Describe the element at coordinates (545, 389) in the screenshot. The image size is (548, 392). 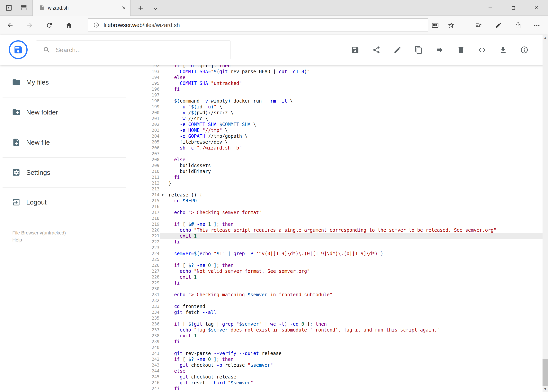
I see `scroll-down-arrow: ▼` at that location.